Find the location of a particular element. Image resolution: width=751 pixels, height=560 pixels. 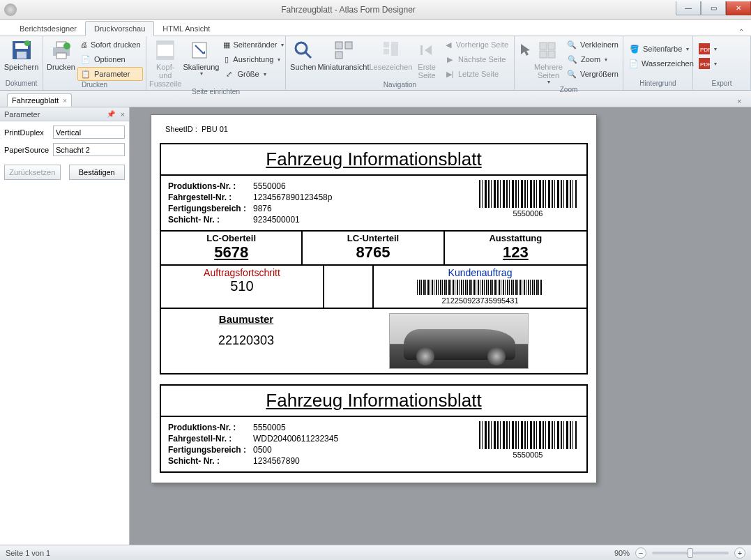

zoomin-icon: 🔍 is located at coordinates (572, 74).